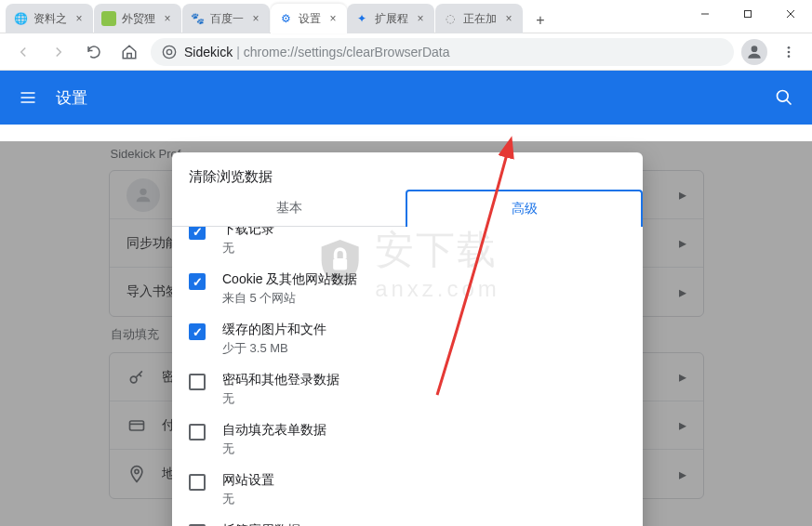 The image size is (812, 526). What do you see at coordinates (197, 19) in the screenshot?
I see `paw-icon: 🐾` at bounding box center [197, 19].